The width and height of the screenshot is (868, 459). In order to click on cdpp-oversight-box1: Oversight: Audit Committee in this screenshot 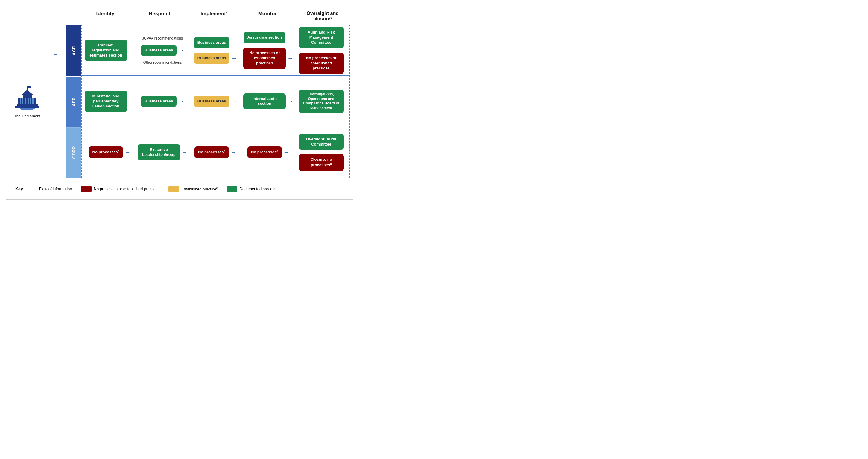, I will do `click(321, 142)`.